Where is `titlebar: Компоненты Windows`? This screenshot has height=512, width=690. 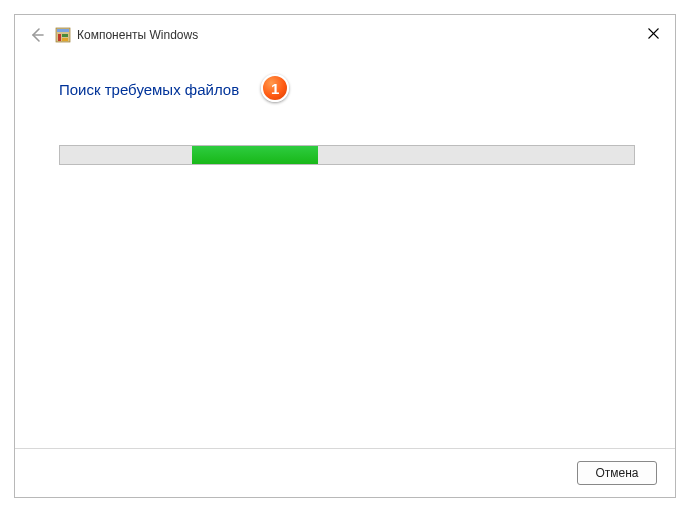
titlebar: Компоненты Windows is located at coordinates (345, 33).